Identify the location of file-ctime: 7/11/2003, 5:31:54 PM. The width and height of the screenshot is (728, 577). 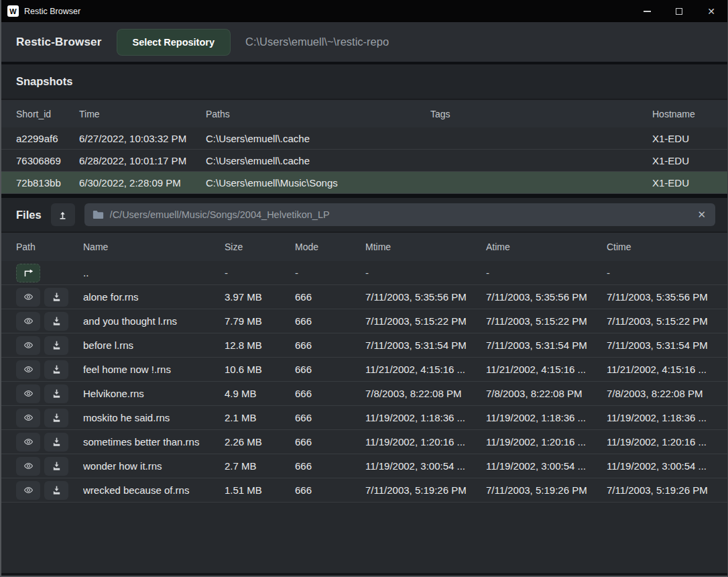
(660, 345).